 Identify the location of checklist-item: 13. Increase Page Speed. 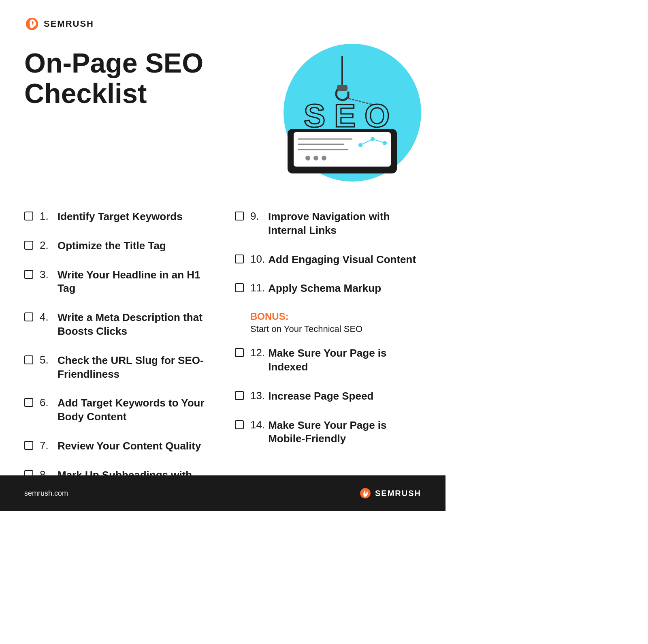
(328, 396).